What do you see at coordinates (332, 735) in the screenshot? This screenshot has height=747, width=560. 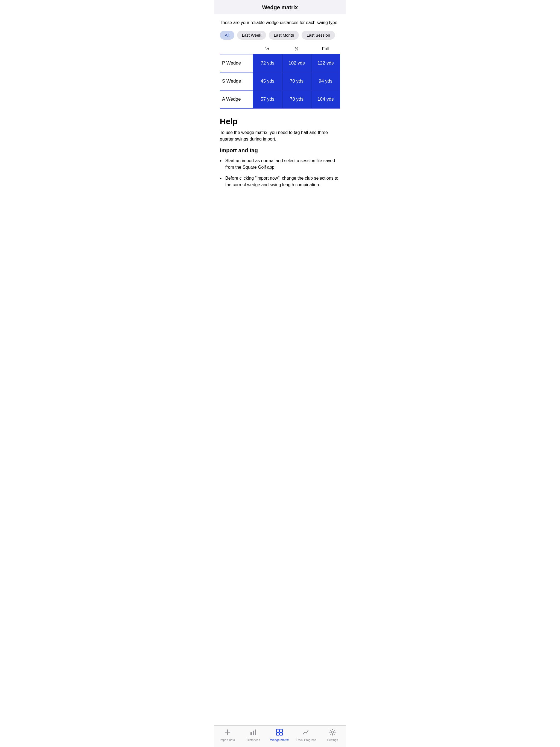 I see `tab-settings: Settings` at bounding box center [332, 735].